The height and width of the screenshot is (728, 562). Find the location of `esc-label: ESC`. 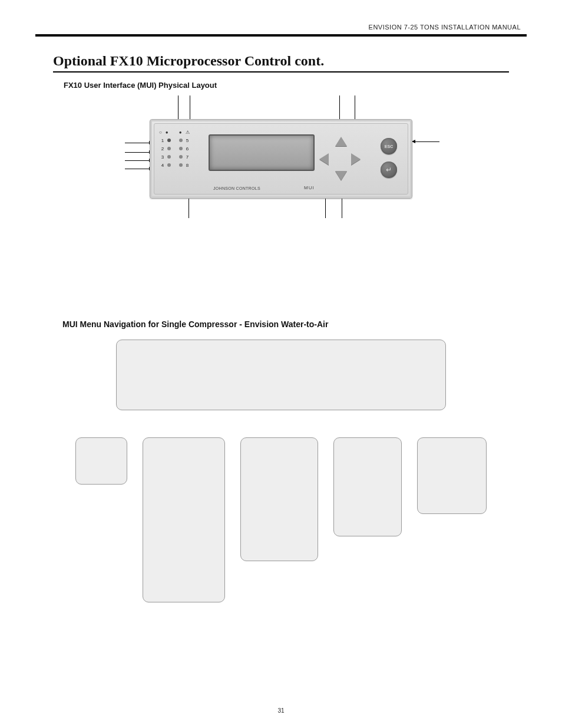

esc-label: ESC is located at coordinates (389, 146).